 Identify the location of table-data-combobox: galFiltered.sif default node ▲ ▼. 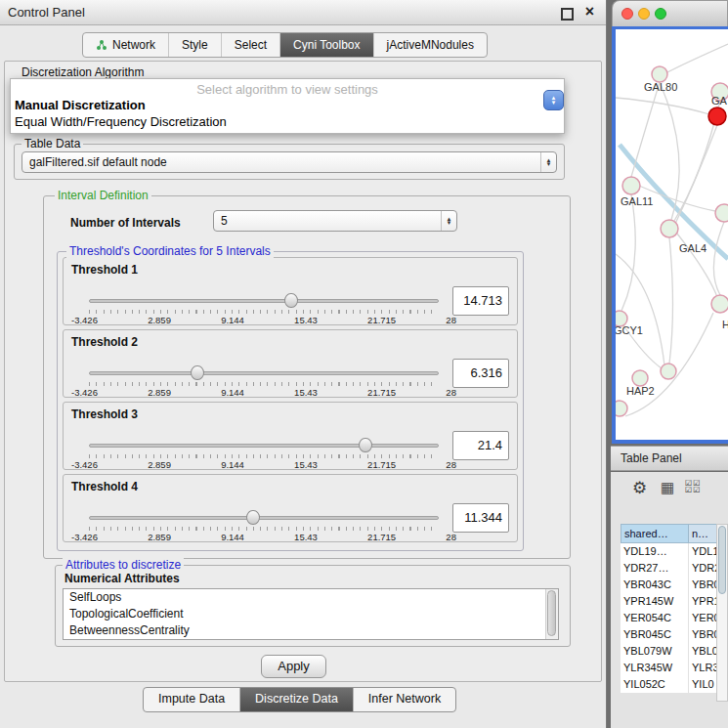
(289, 162).